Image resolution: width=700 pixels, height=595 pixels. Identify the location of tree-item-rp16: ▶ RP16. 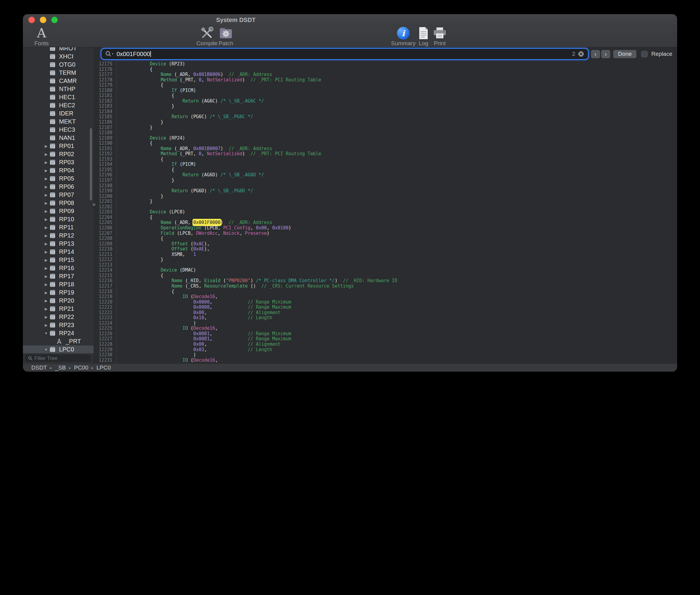
(58, 268).